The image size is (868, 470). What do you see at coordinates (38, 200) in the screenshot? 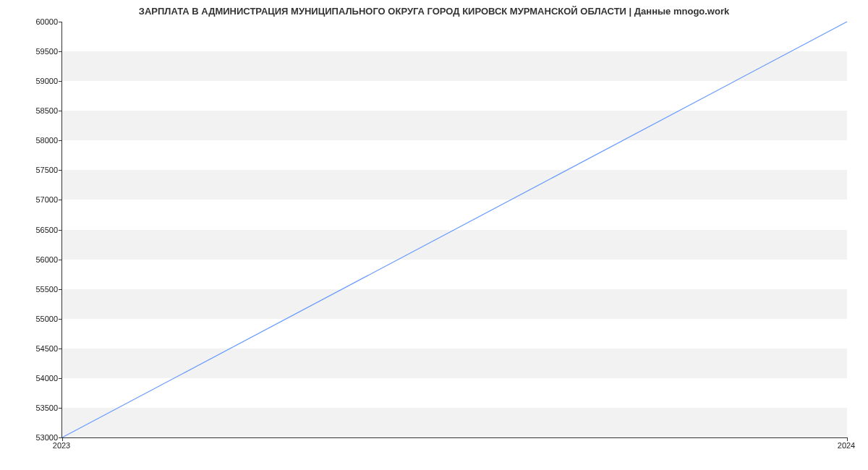
I see `y-tick-label: 57000` at bounding box center [38, 200].